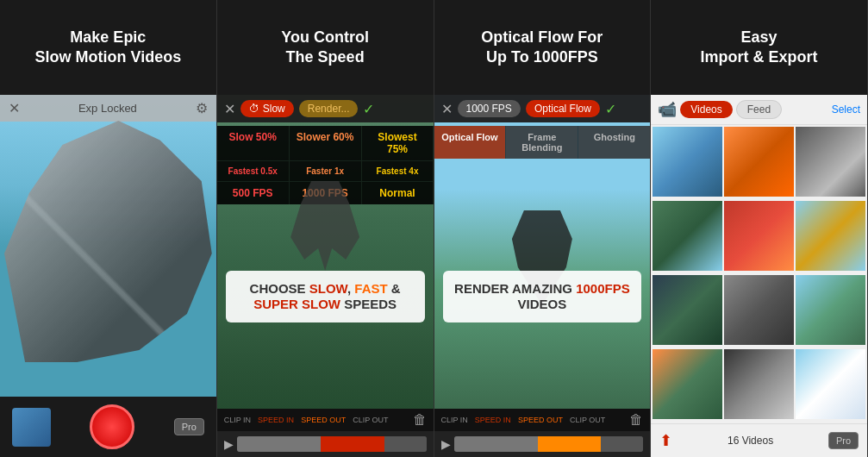  I want to click on export-icon: ⬆, so click(665, 441).